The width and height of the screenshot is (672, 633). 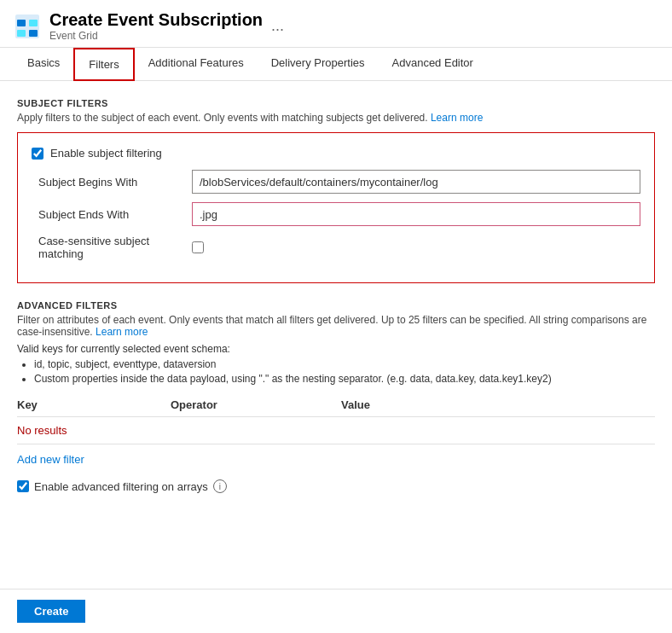 What do you see at coordinates (51, 611) in the screenshot?
I see `create-button: Create` at bounding box center [51, 611].